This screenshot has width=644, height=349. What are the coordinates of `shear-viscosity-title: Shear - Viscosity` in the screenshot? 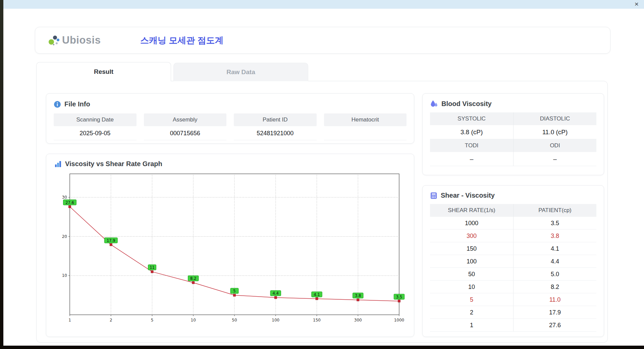 It's located at (468, 195).